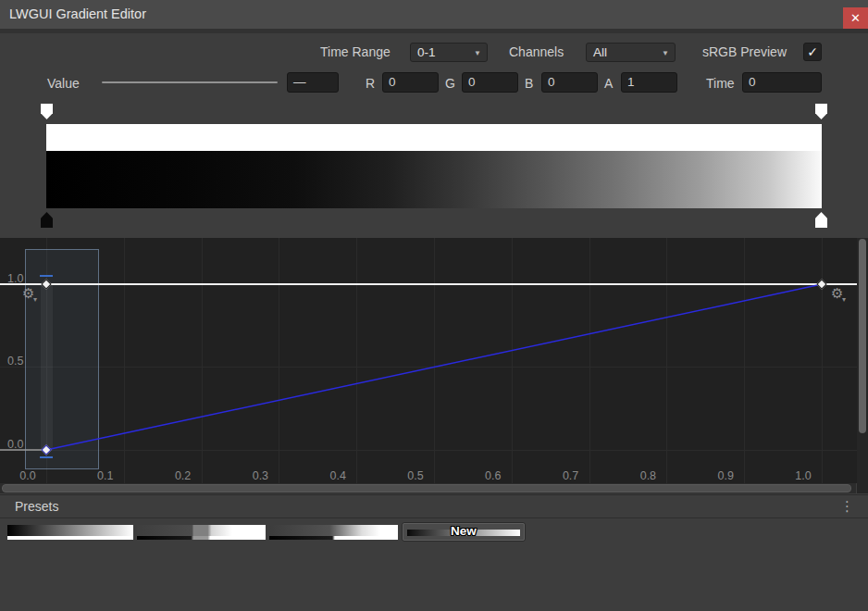 This screenshot has width=868, height=611. What do you see at coordinates (537, 52) in the screenshot?
I see `channels-label: Channels` at bounding box center [537, 52].